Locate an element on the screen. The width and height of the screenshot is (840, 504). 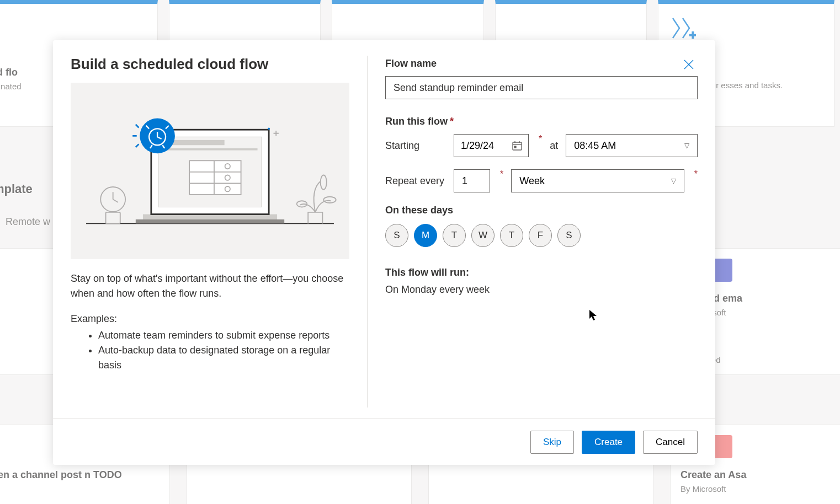
repeat-count-input is located at coordinates (472, 181).